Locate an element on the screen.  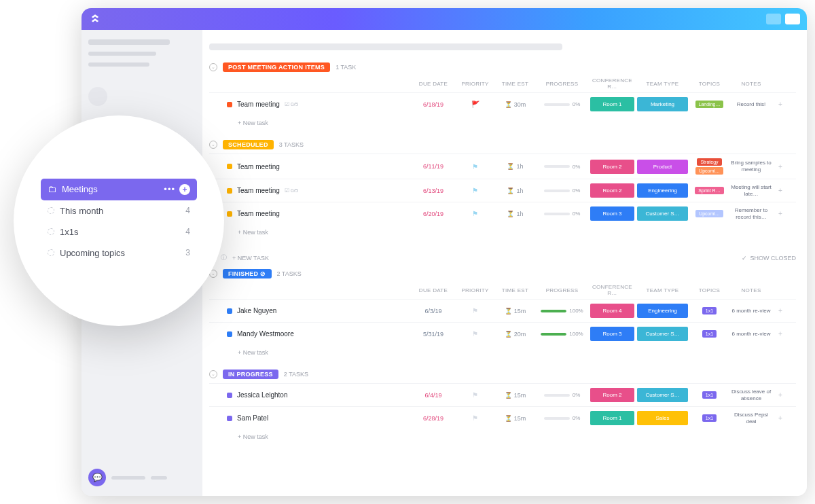
due-date: 5/31/19 is located at coordinates (433, 334).